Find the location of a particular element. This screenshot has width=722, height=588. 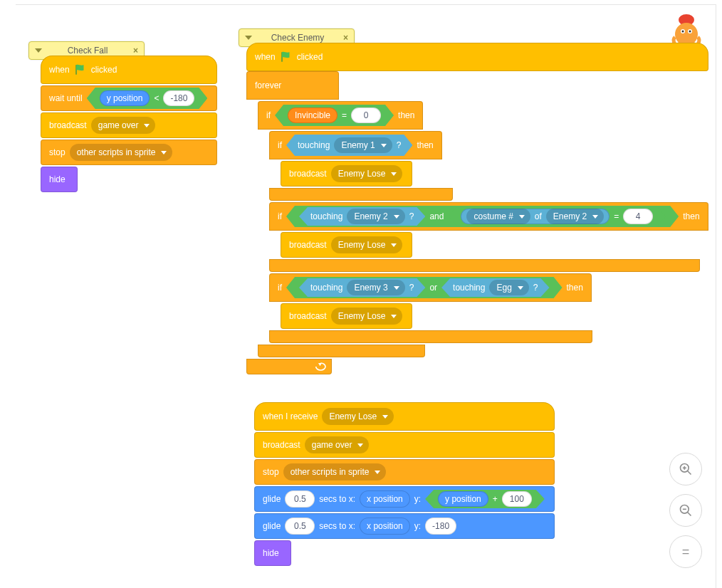

zoom-in-button is located at coordinates (686, 469).